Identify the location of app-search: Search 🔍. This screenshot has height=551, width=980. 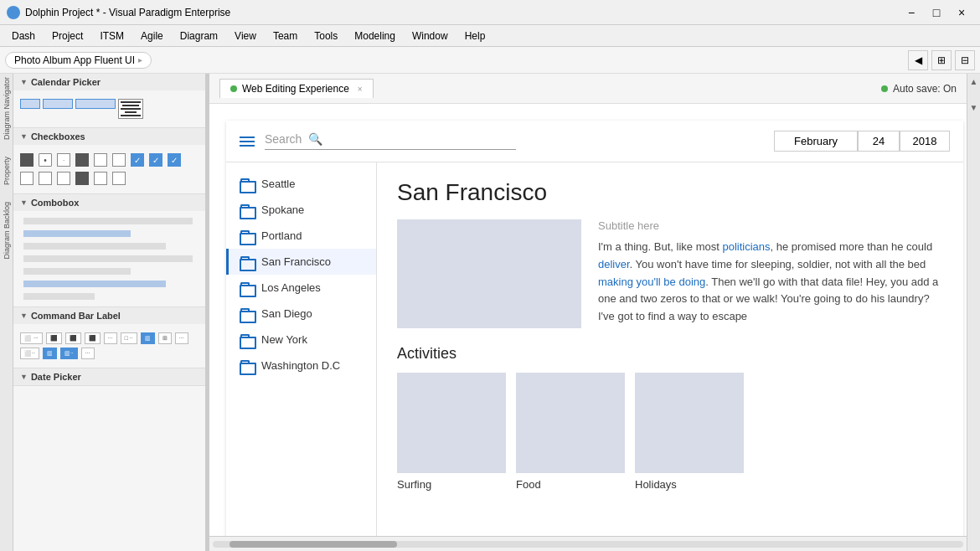
(390, 141).